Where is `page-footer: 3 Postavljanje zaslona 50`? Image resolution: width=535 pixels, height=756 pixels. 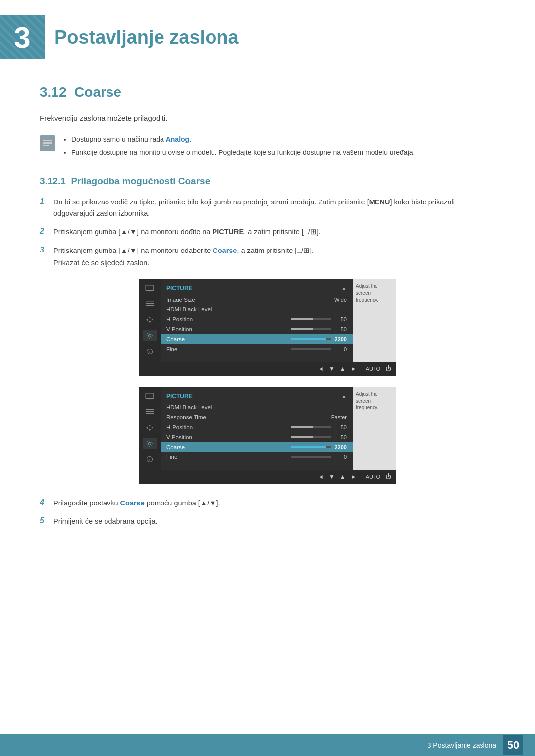 page-footer: 3 Postavljanje zaslona 50 is located at coordinates (268, 745).